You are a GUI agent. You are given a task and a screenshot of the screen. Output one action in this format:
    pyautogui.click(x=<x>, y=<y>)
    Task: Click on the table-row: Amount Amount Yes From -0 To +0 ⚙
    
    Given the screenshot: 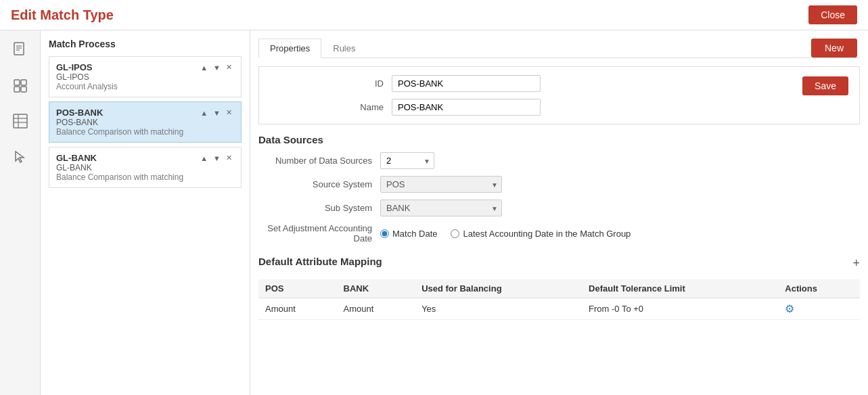 What is the action you would take?
    pyautogui.click(x=559, y=309)
    